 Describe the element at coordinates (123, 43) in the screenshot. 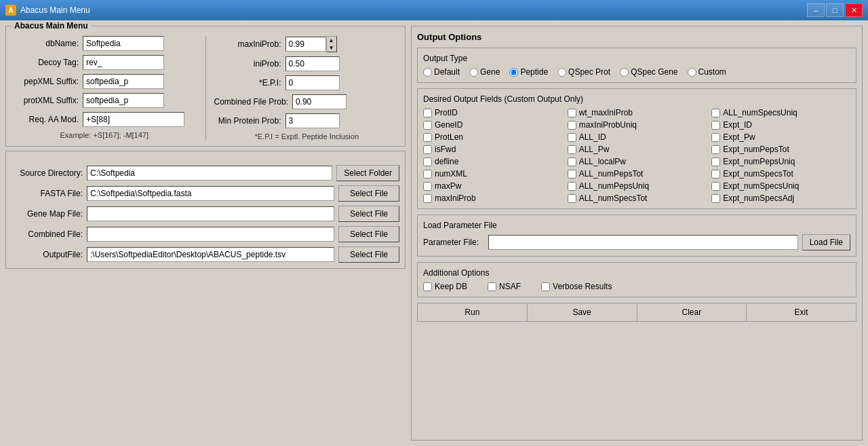

I see `dbname-input` at that location.